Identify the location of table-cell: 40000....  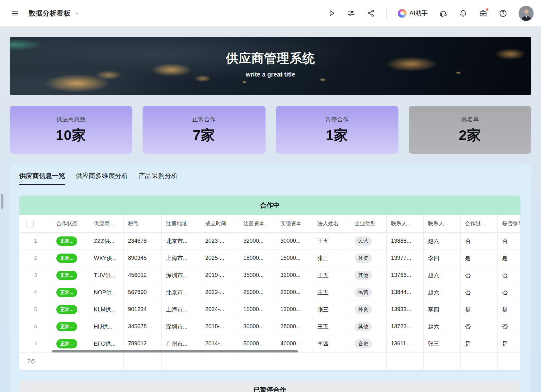
(294, 343).